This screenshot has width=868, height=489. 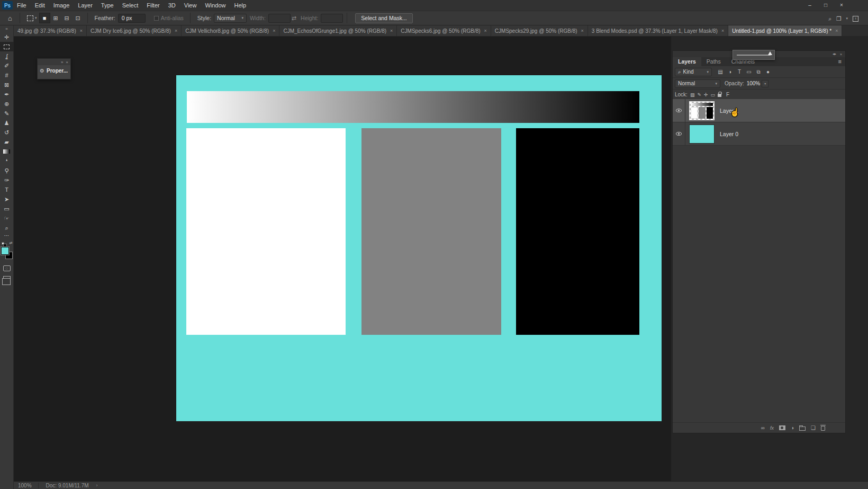 What do you see at coordinates (840, 61) in the screenshot?
I see `panel-menu-icon: ≡` at bounding box center [840, 61].